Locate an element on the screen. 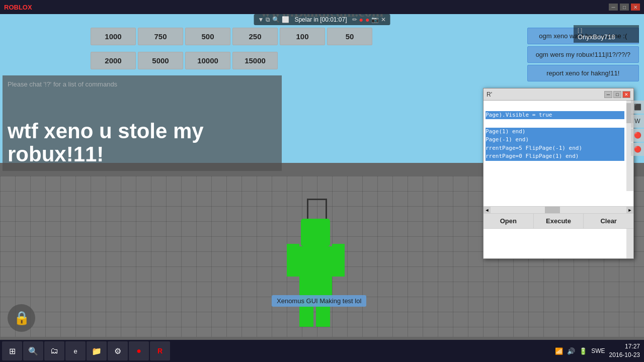  number-buttons-row1: 1000 750 500 250 100 50 is located at coordinates (231, 36).